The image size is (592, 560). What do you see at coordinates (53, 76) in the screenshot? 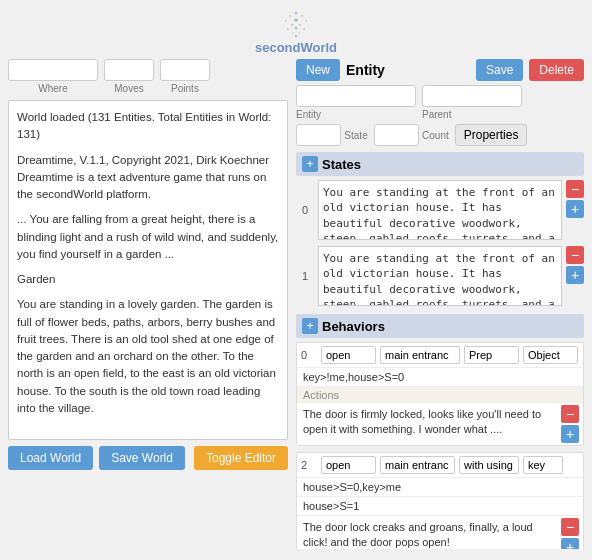
I see `where-field-group: garden Where` at bounding box center [53, 76].